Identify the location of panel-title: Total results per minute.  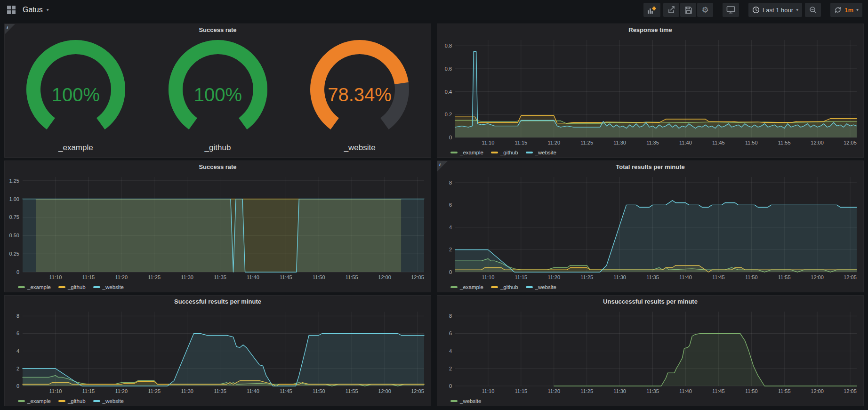
(651, 167).